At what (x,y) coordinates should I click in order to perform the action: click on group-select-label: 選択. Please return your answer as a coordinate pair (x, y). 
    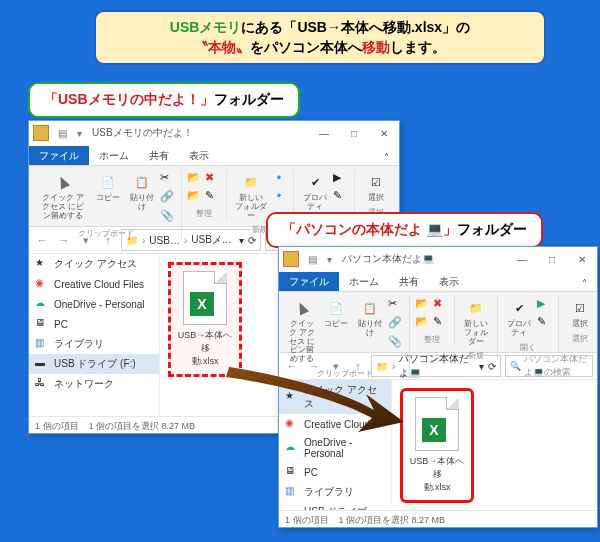
    Looking at the image, I should click on (580, 338).